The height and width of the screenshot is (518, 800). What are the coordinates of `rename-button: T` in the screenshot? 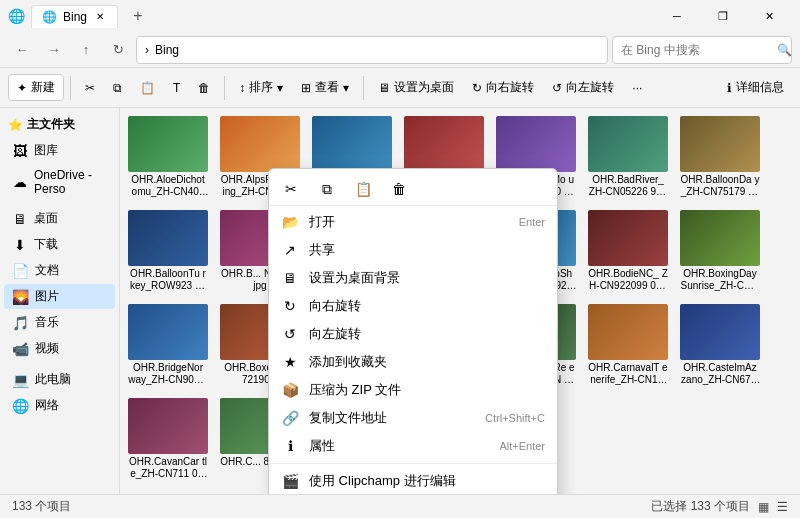 It's located at (176, 88).